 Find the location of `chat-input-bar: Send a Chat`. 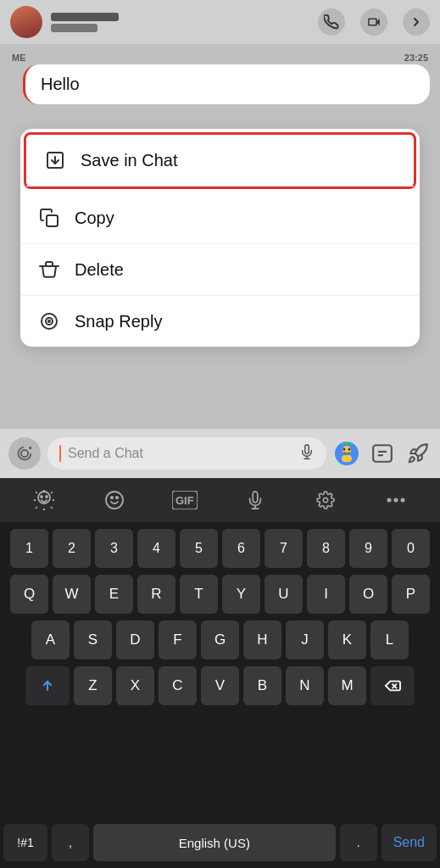

chat-input-bar: Send a Chat is located at coordinates (220, 453).